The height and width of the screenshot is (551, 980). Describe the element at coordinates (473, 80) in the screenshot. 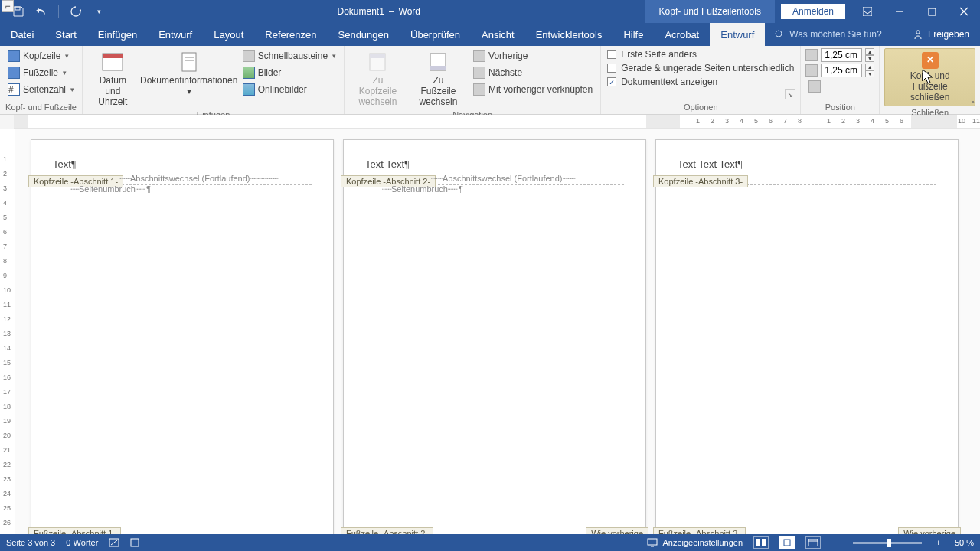

I see `group-navigation: Zu Kopfzeile wechseln Zu Fußzeile wechse…` at that location.